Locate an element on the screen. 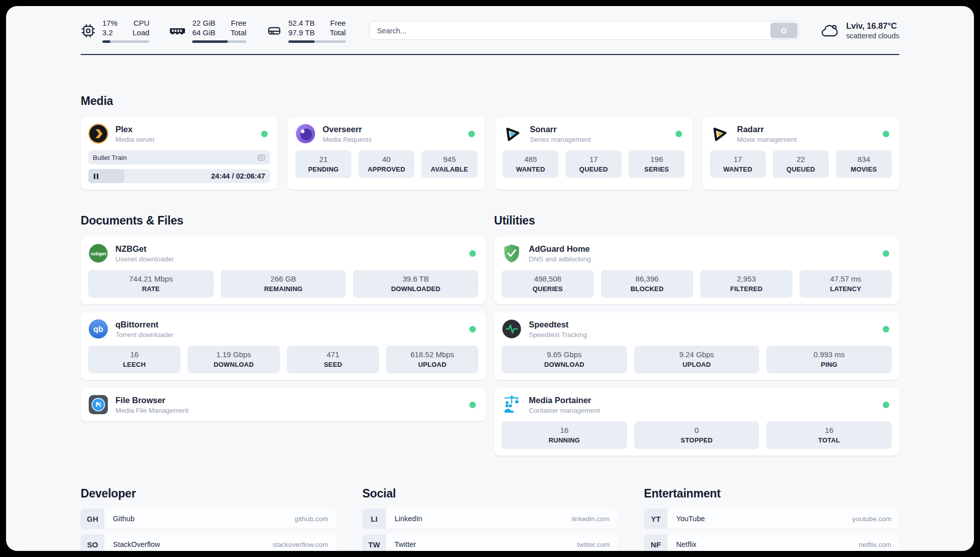  app-desc: DNS and adblocking is located at coordinates (560, 259).